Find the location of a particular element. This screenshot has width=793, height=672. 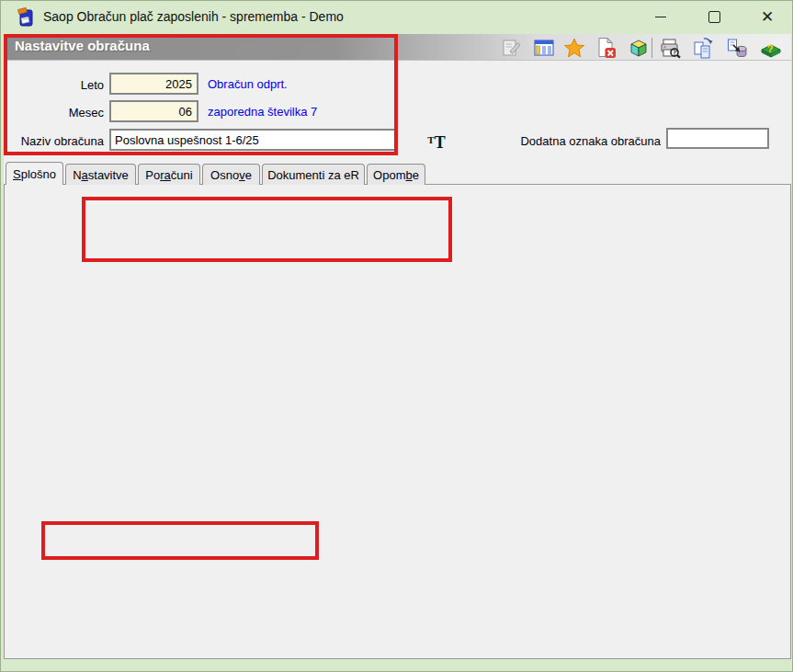

mesec-label: Mesec is located at coordinates (56, 113).